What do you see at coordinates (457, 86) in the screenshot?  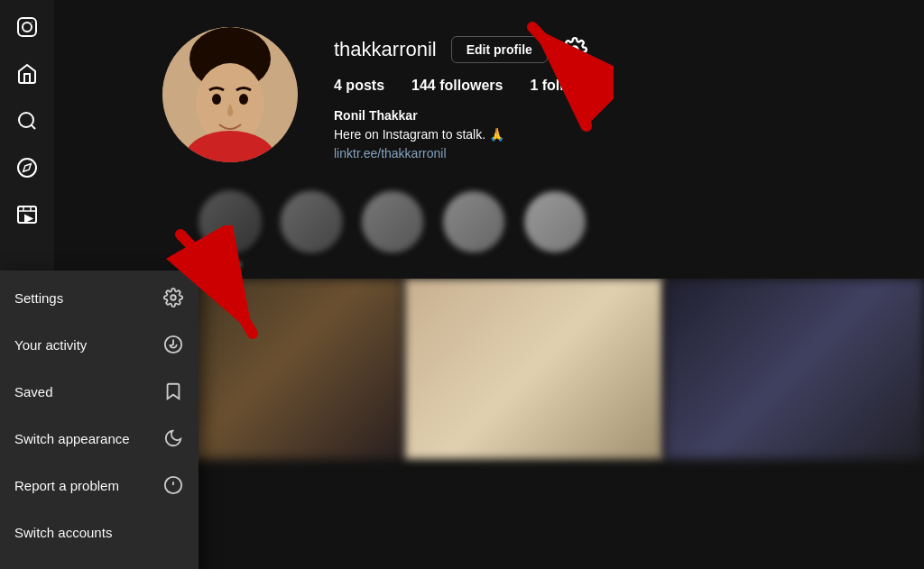 I see `followers-stat: 144 followers` at bounding box center [457, 86].